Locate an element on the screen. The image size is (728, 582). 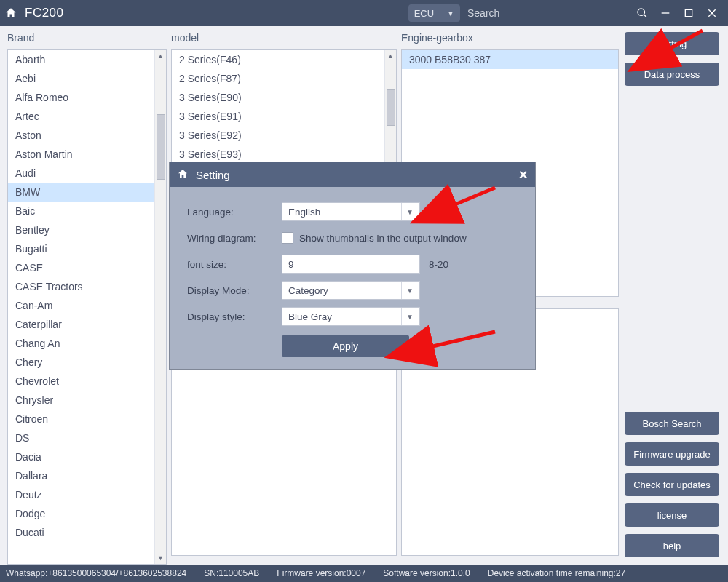
list-item: Audi is located at coordinates (87, 173).